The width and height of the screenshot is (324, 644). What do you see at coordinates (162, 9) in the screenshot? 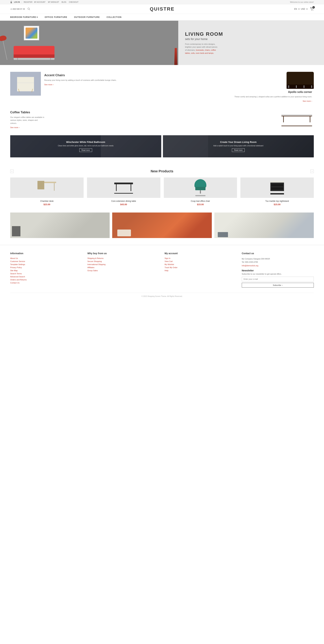
I see `logo: QUISTRE` at bounding box center [162, 9].